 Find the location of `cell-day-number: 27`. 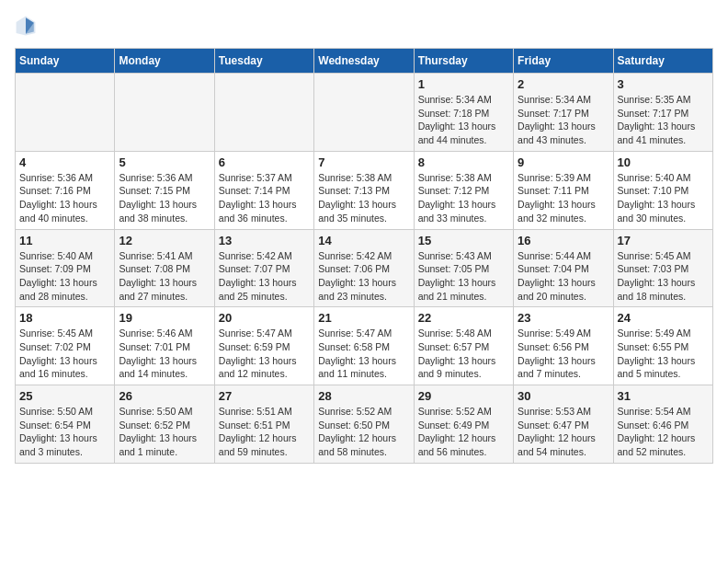

cell-day-number: 27 is located at coordinates (265, 396).